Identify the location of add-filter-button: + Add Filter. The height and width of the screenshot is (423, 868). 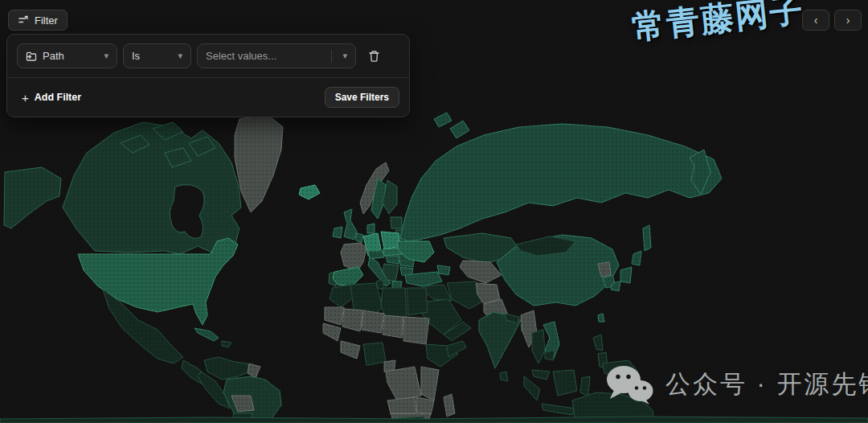
(51, 98).